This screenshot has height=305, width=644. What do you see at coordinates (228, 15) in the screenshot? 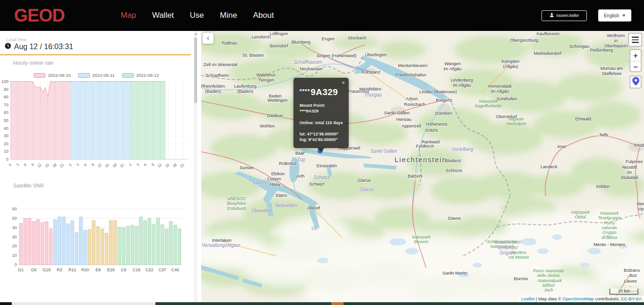
I see `nav-item-mine: Mine` at bounding box center [228, 15].